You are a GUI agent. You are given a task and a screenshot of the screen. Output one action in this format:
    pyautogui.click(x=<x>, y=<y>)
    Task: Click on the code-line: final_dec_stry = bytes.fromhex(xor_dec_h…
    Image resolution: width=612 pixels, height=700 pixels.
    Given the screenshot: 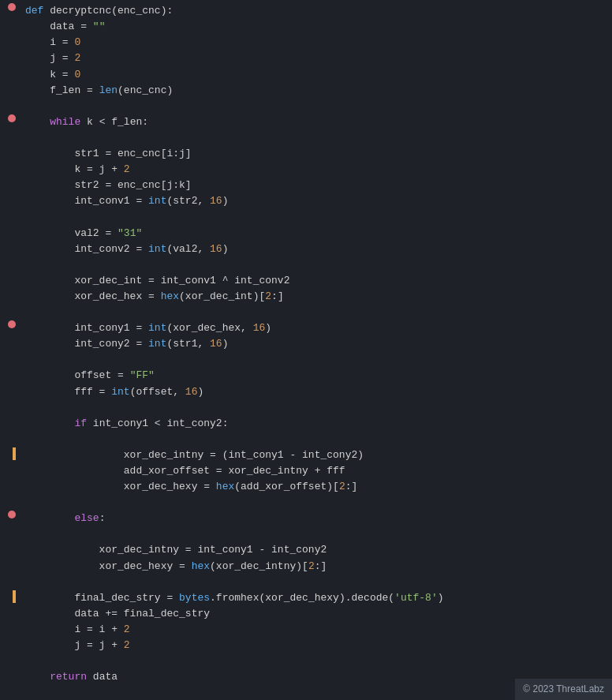 What is the action you would take?
    pyautogui.click(x=306, y=598)
    